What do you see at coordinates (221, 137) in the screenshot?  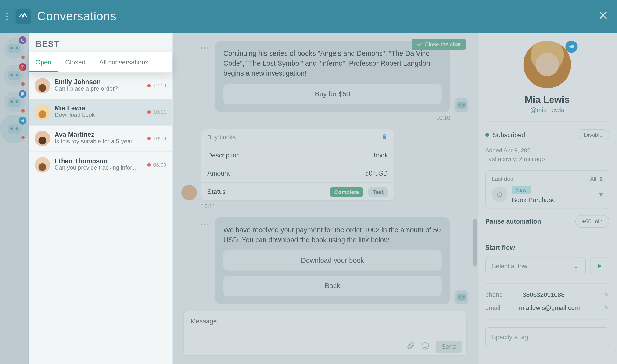 I see `card-title: Buy books` at bounding box center [221, 137].